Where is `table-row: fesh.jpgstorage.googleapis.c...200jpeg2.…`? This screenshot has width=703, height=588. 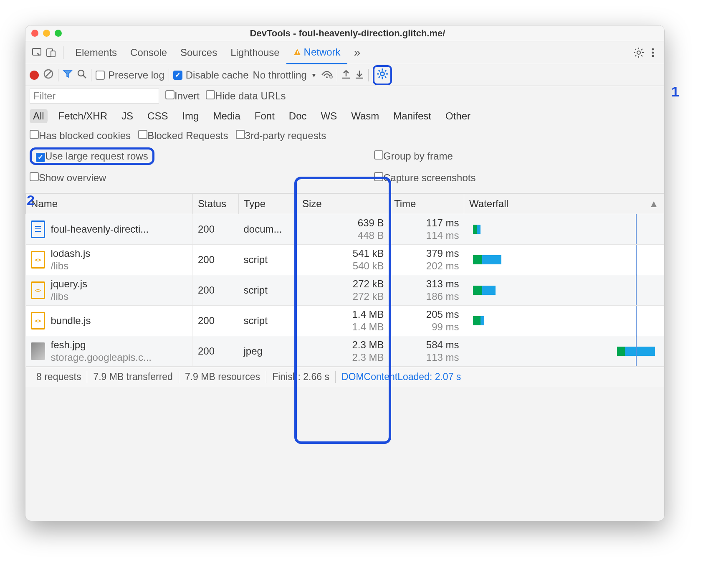 table-row: fesh.jpgstorage.googleapis.c...200jpeg2.… is located at coordinates (345, 352).